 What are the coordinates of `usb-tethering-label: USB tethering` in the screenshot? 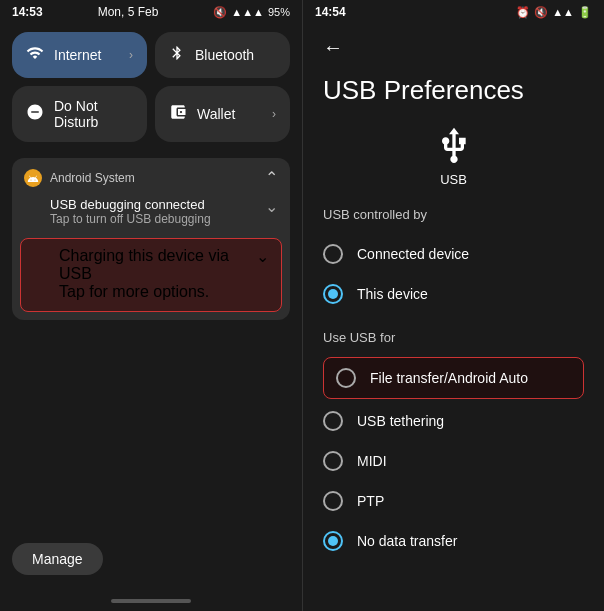 It's located at (400, 421).